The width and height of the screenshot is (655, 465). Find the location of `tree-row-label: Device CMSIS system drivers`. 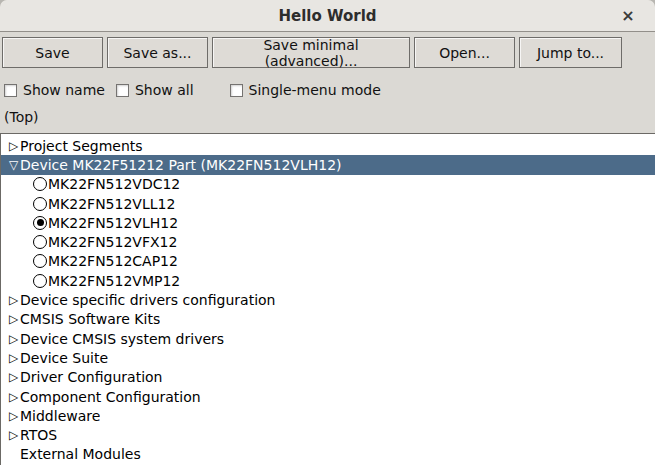

tree-row-label: Device CMSIS system drivers is located at coordinates (122, 339).